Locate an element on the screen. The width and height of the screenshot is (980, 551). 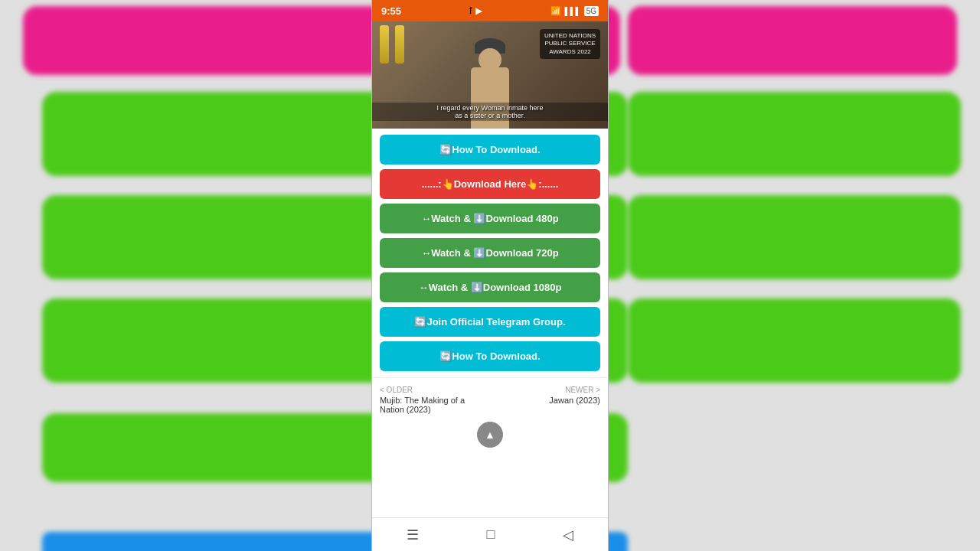
newer-label: NEWER > is located at coordinates (574, 390).